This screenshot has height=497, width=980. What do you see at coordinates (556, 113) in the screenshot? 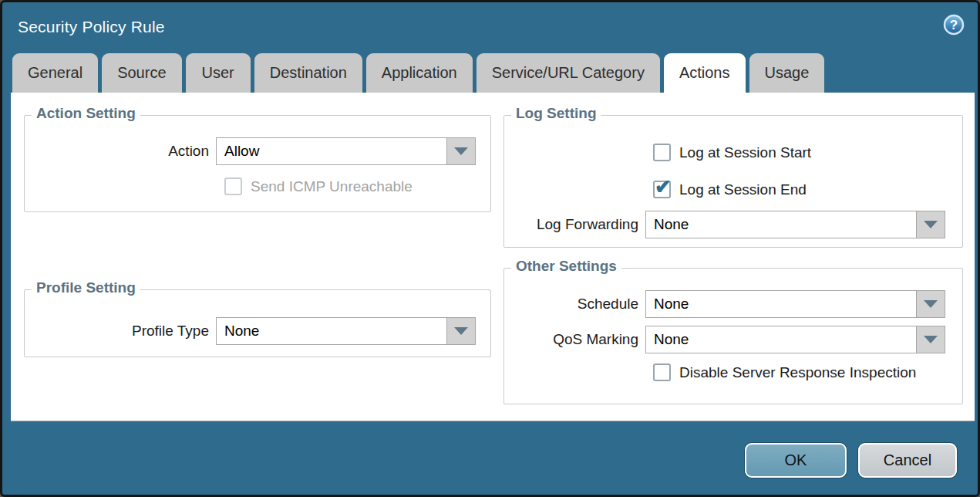
I see `log-setting-legend: Log Setting` at bounding box center [556, 113].